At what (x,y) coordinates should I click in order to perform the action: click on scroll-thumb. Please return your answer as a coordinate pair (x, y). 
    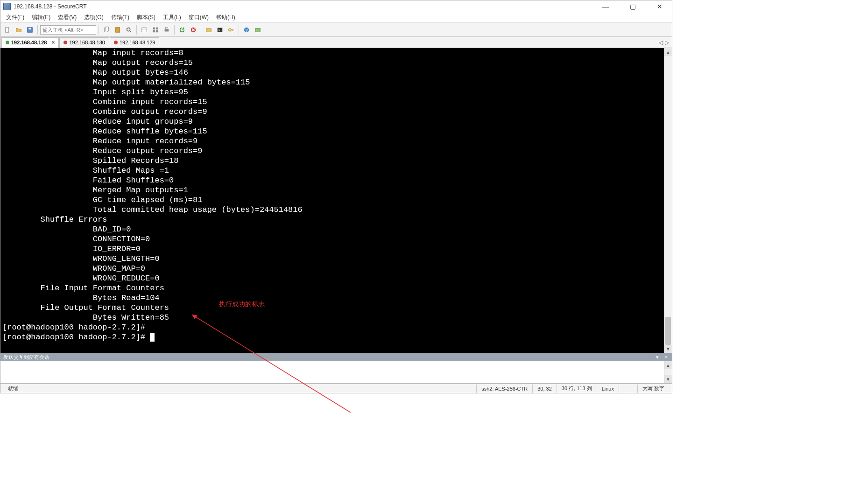
    Looking at the image, I should click on (668, 331).